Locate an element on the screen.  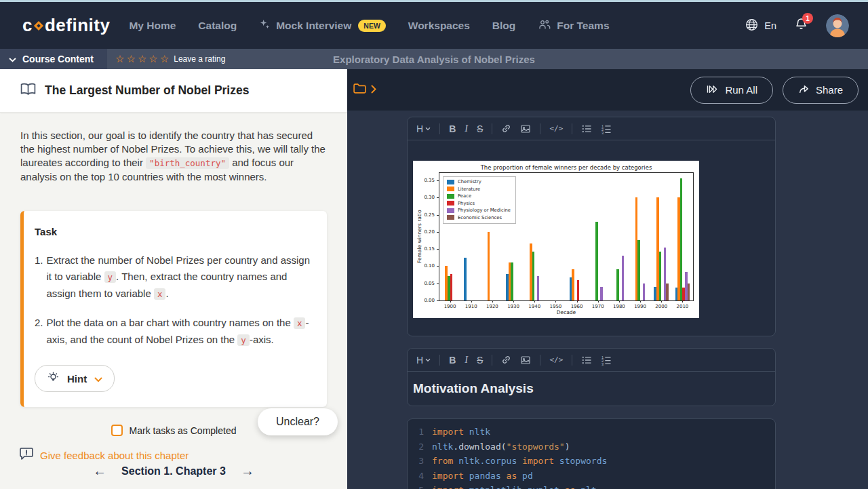
mark-completed-checkbox is located at coordinates (117, 430).